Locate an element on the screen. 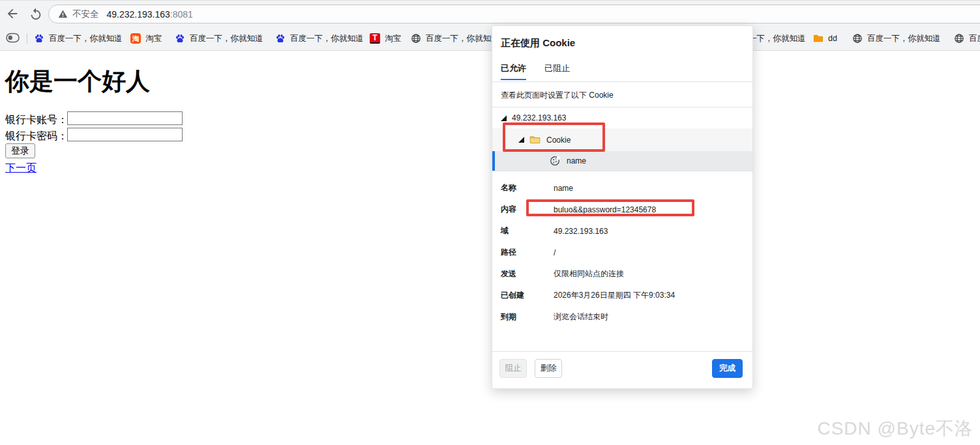 Image resolution: width=980 pixels, height=445 pixels. url-text: 49.232.193.163 is located at coordinates (138, 14).